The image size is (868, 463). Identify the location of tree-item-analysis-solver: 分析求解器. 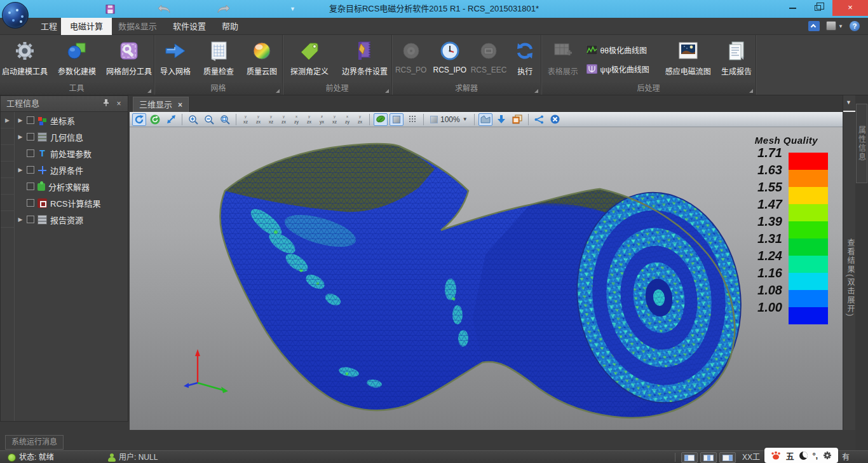
(71, 186).